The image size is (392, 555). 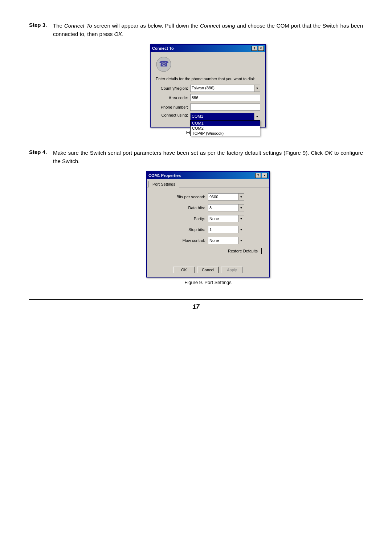 What do you see at coordinates (196, 299) in the screenshot?
I see `page-divider` at bounding box center [196, 299].